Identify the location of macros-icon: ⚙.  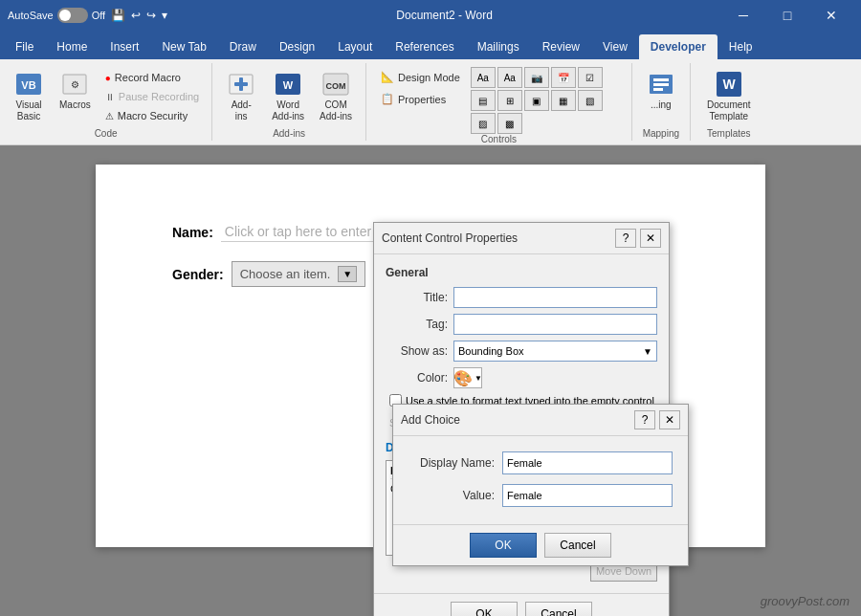
(75, 84).